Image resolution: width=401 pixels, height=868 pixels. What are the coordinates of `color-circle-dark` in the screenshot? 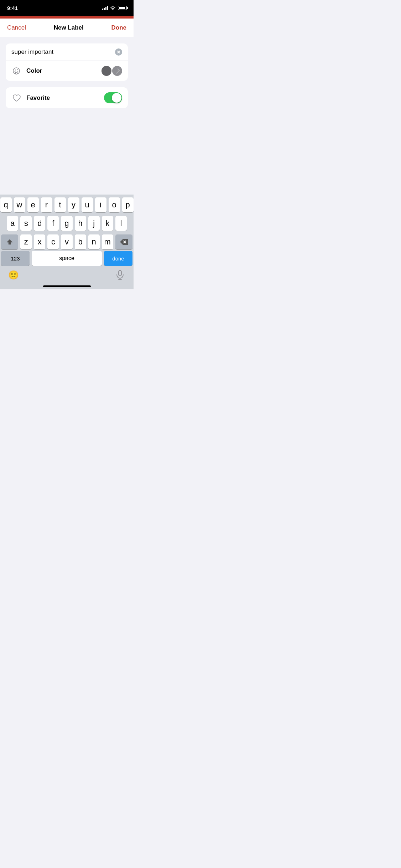 It's located at (106, 71).